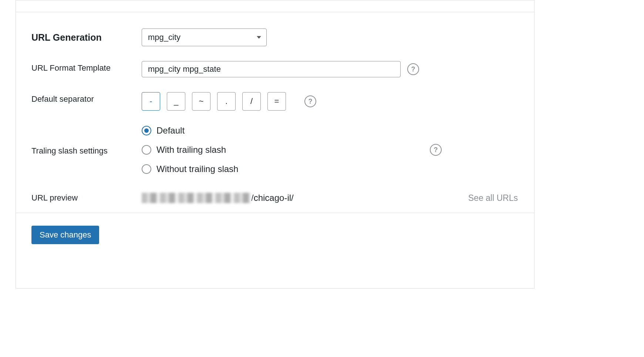 This screenshot has height=357, width=644. What do you see at coordinates (272, 198) in the screenshot?
I see `url-preview-suffix: /chicago-il/` at bounding box center [272, 198].